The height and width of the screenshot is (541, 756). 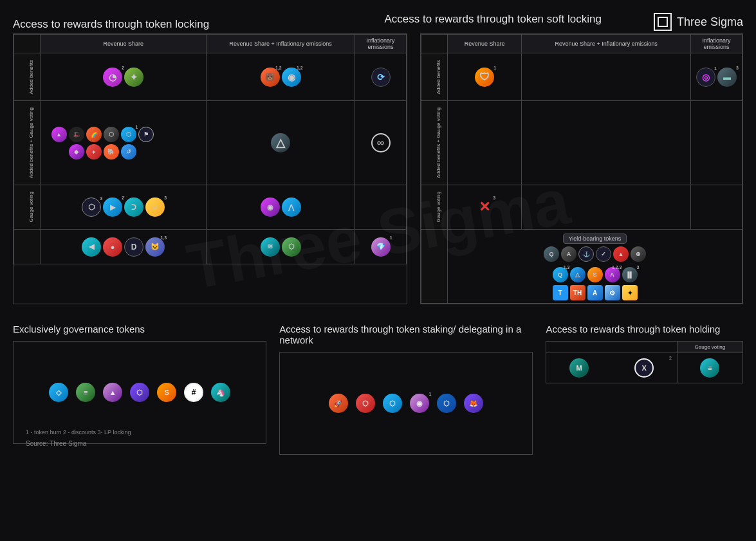 I want to click on token-icon: 🐘, so click(x=111, y=152).